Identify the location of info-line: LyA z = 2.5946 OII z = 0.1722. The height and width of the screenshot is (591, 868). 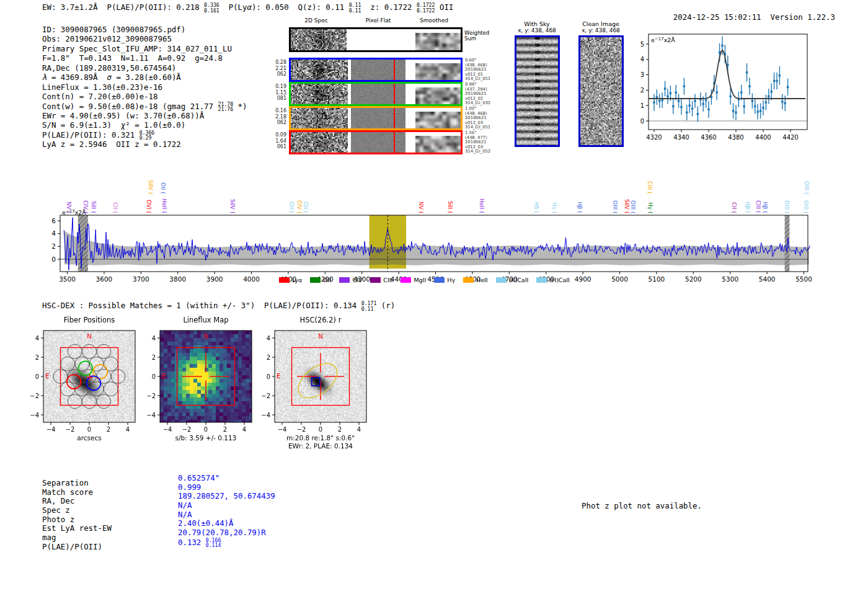
(145, 144).